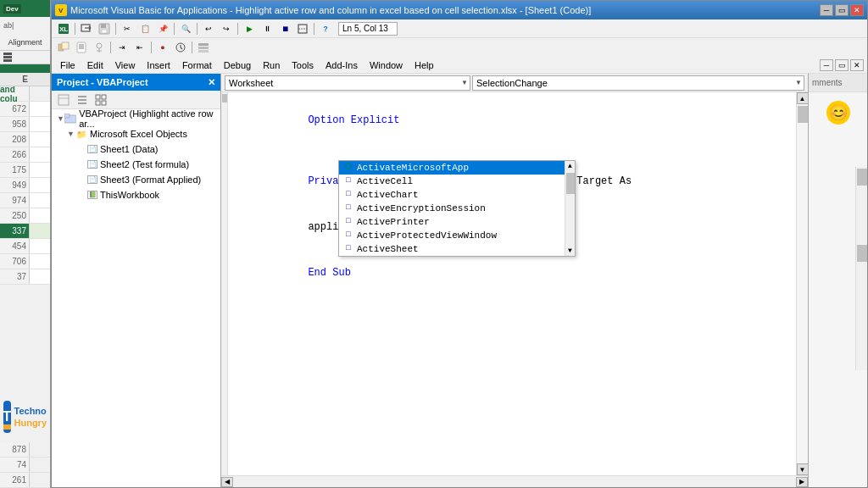 This screenshot has height=488, width=868. Describe the element at coordinates (227, 482) in the screenshot. I see `scroll-left-btn: ◀` at that location.